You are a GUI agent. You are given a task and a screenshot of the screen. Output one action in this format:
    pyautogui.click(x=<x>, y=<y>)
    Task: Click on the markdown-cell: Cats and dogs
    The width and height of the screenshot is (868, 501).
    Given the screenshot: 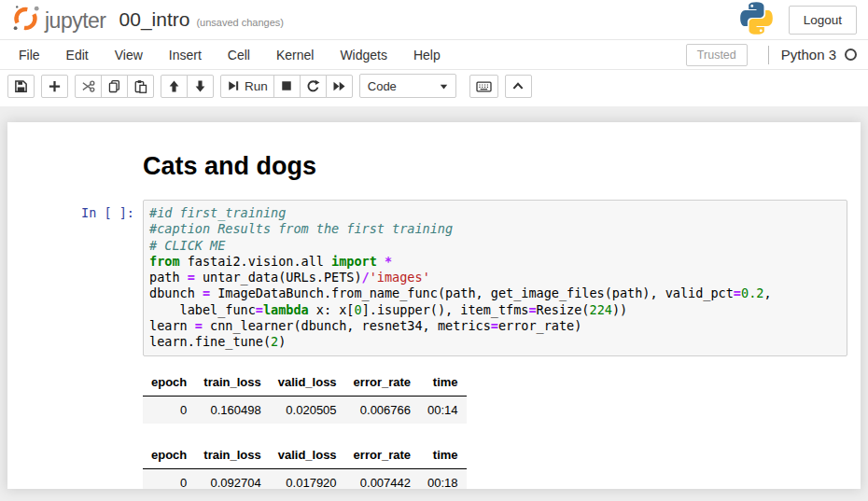 What is the action you would take?
    pyautogui.click(x=434, y=166)
    